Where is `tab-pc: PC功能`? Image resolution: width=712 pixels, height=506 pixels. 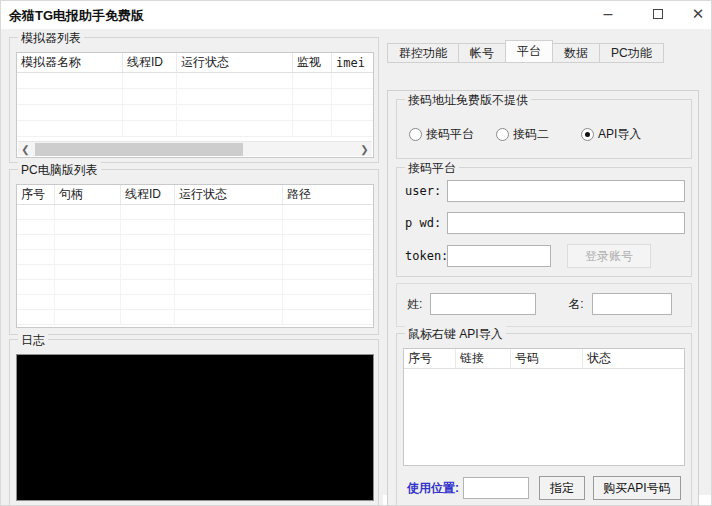
tab-pc: PC功能 is located at coordinates (632, 53).